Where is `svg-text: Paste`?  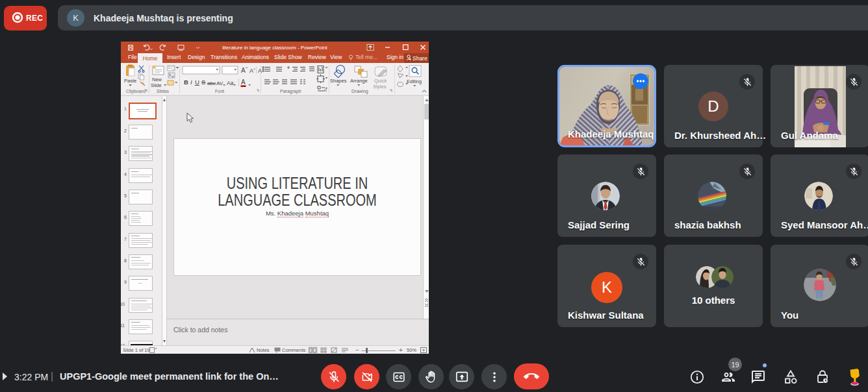 svg-text: Paste is located at coordinates (130, 80).